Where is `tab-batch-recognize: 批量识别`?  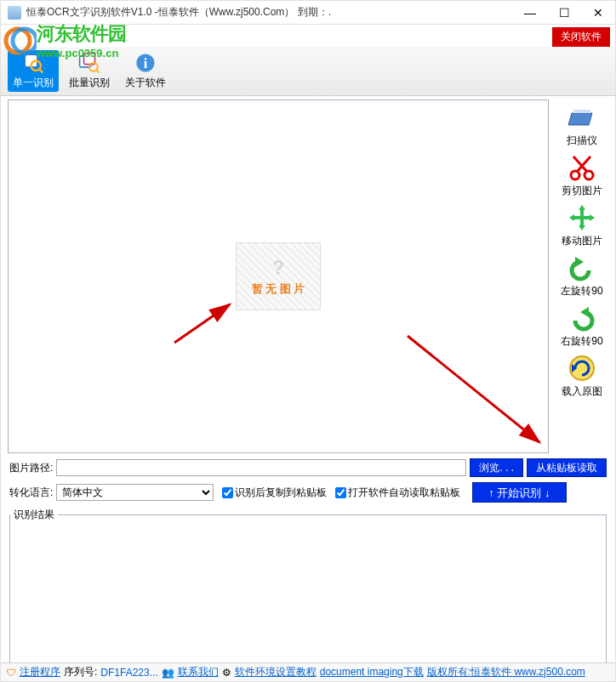 tab-batch-recognize: 批量识别 is located at coordinates (89, 71).